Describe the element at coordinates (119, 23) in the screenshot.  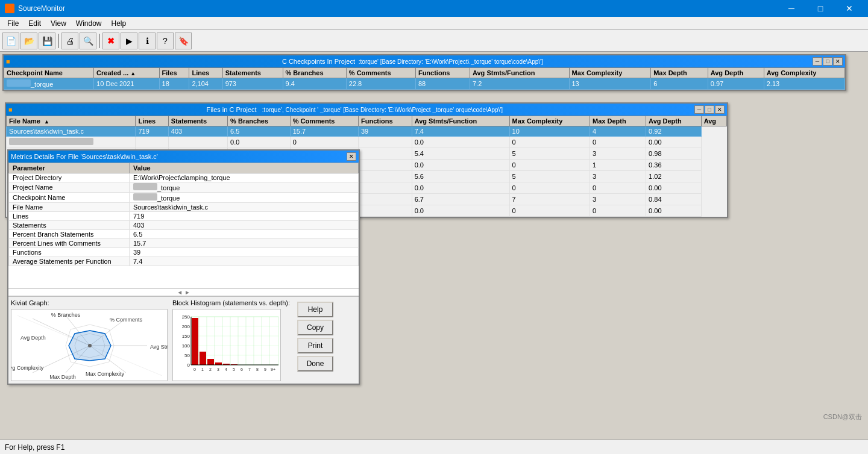
I see `menu-help: Help` at that location.